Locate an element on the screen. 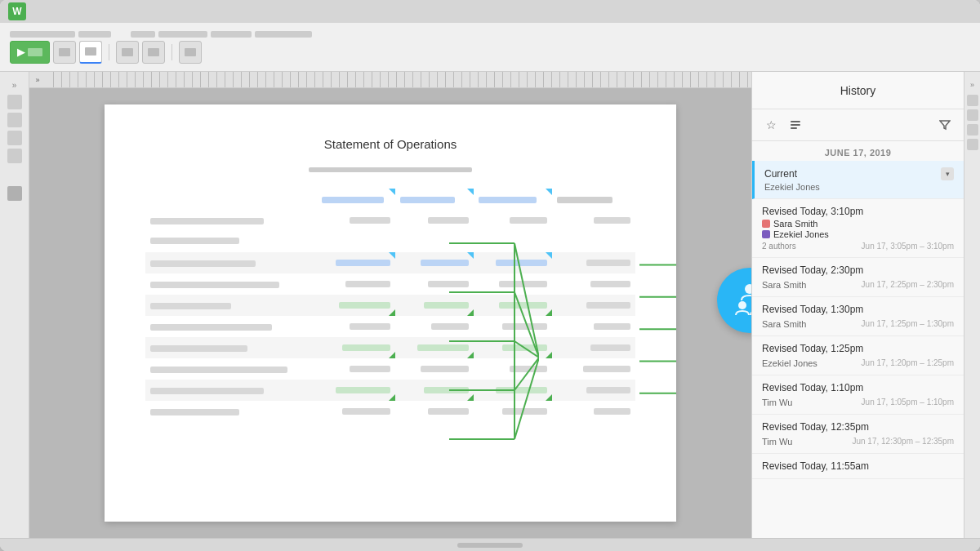  author-row-sara: Sara Smith is located at coordinates (858, 224).